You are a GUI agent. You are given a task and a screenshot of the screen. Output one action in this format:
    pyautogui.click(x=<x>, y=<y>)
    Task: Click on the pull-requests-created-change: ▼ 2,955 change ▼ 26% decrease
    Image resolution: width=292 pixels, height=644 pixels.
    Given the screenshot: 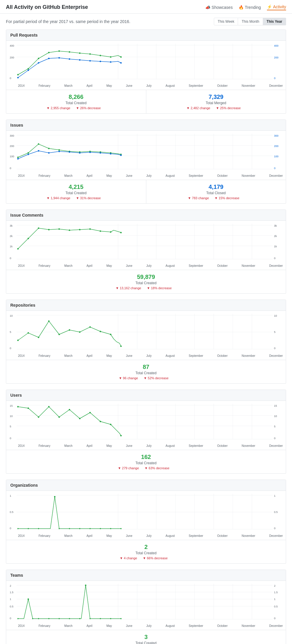 What is the action you would take?
    pyautogui.click(x=76, y=108)
    